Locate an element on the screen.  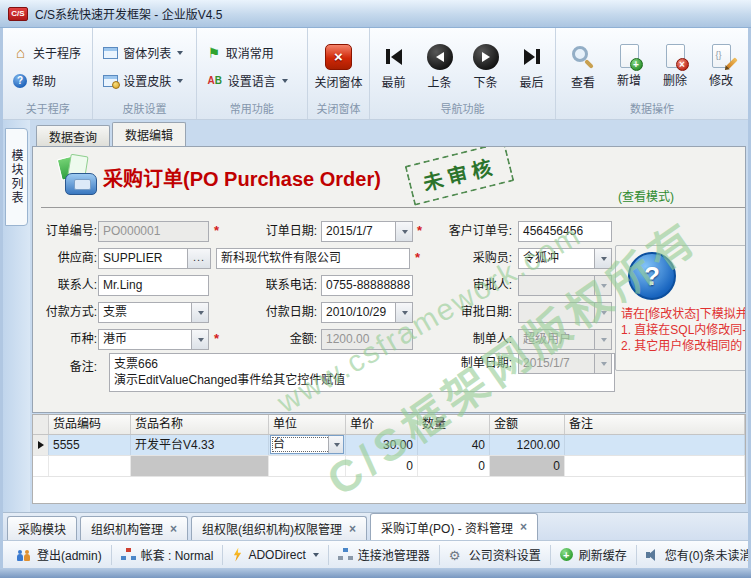
ado-direct-button: ADODirect is located at coordinates (276, 555).